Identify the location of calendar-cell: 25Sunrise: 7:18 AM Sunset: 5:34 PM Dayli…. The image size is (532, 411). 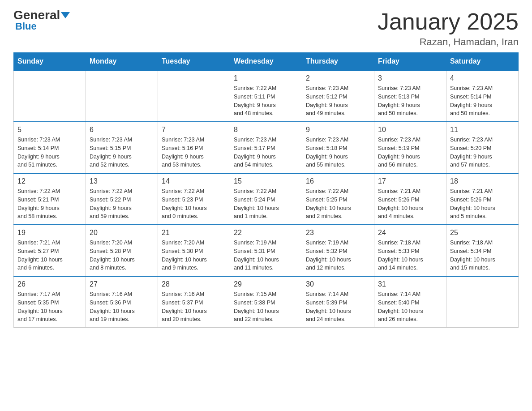
(483, 251).